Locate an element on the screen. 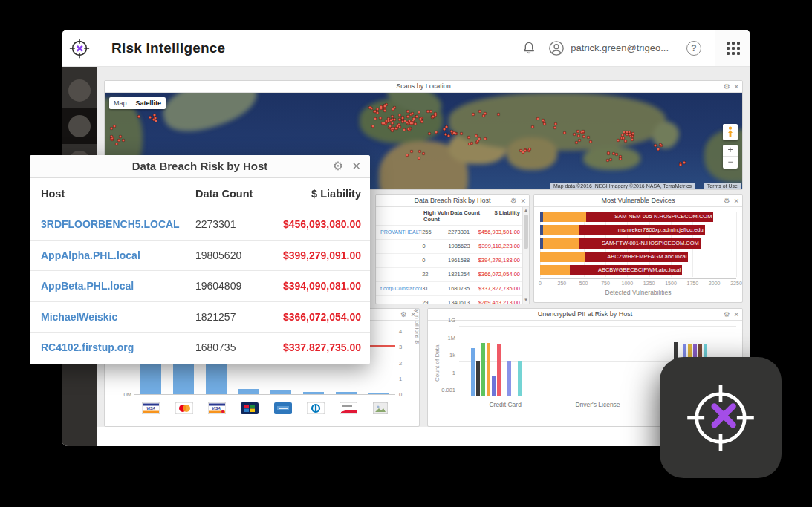 This screenshot has width=812, height=507. liability-cell: $337,827,735.00 is located at coordinates (499, 288).